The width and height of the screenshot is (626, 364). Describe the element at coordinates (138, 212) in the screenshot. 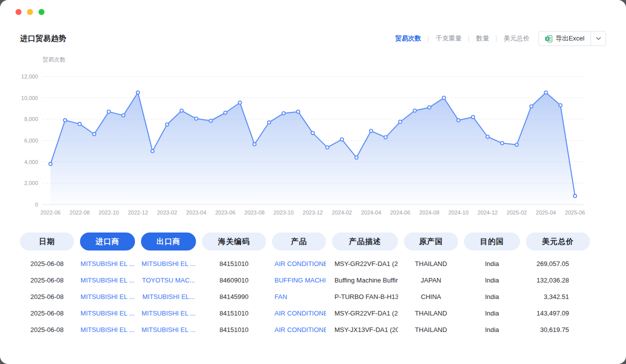

I see `x-tick-label: 2022-12` at that location.